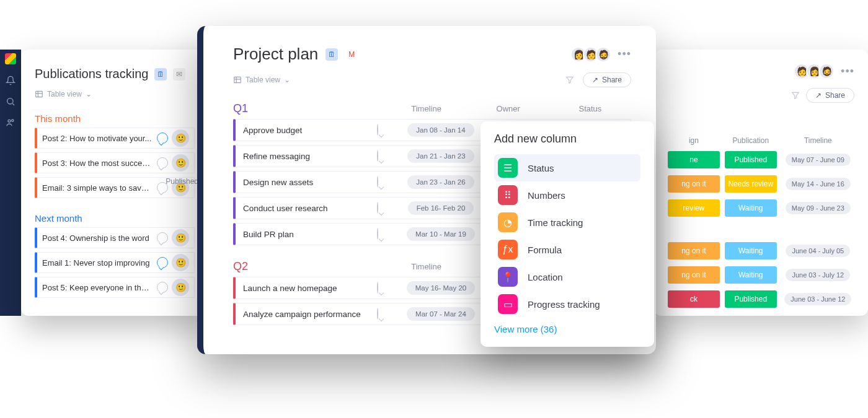  Describe the element at coordinates (11, 59) in the screenshot. I see `app-logo` at that location.